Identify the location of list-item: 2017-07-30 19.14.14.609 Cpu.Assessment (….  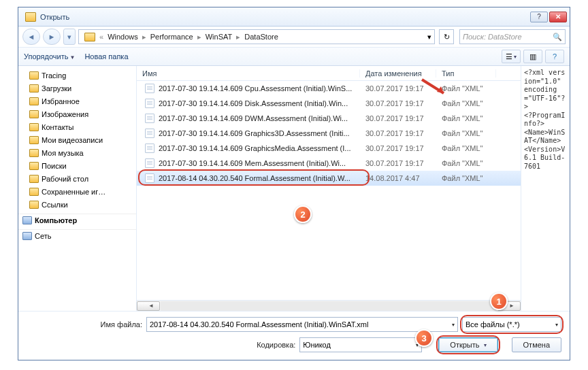
(329, 88).